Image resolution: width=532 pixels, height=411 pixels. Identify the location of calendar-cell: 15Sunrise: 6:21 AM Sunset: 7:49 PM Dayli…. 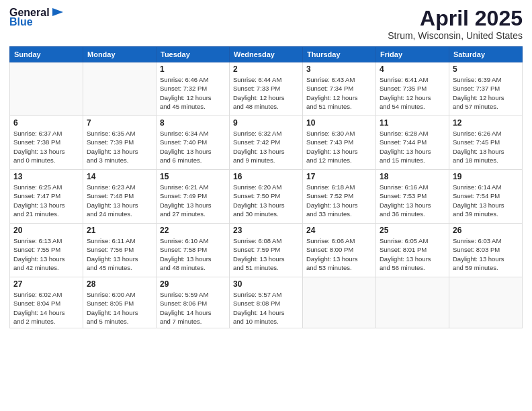
(193, 197).